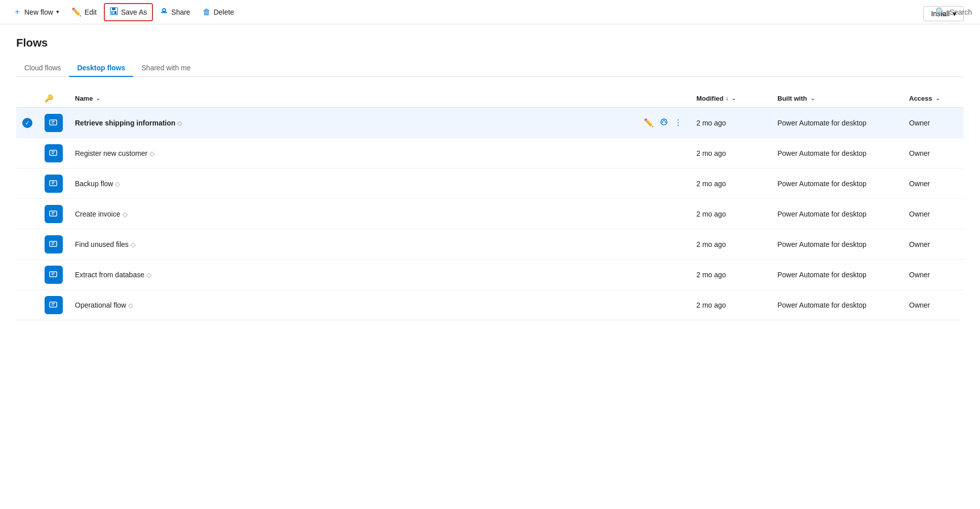 The image size is (980, 509). Describe the element at coordinates (490, 244) in the screenshot. I see `table-row: Find unused files◇2 mo agoPower Automate…` at that location.